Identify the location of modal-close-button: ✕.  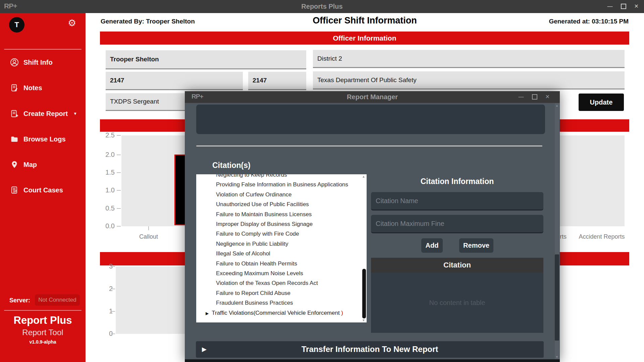
(547, 97).